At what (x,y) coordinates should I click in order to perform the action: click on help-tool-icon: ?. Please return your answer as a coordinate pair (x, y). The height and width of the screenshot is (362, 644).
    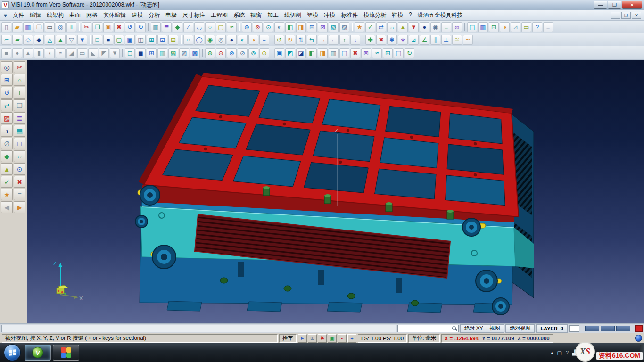
    Looking at the image, I should click on (537, 27).